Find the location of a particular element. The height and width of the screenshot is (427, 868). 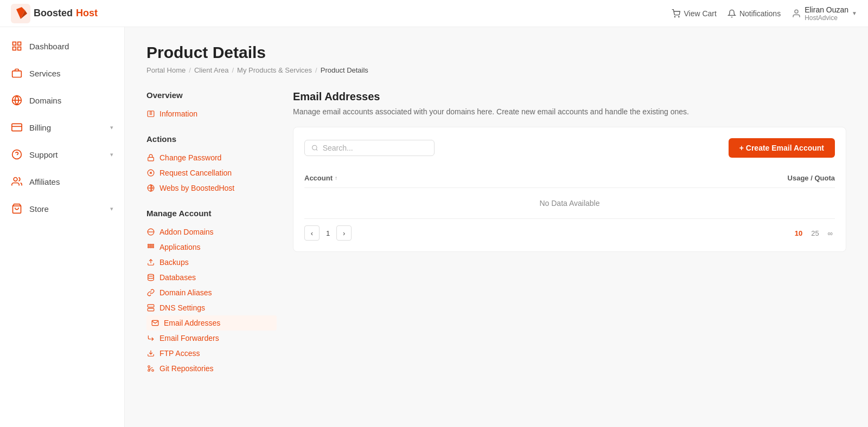

store-icon is located at coordinates (17, 209).